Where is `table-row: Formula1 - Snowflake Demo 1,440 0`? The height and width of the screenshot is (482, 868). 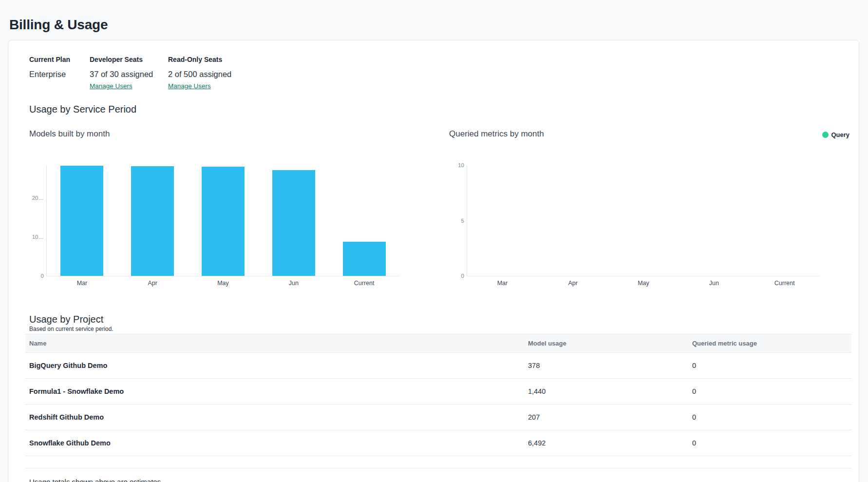
table-row: Formula1 - Snowflake Demo 1,440 0 is located at coordinates (438, 392).